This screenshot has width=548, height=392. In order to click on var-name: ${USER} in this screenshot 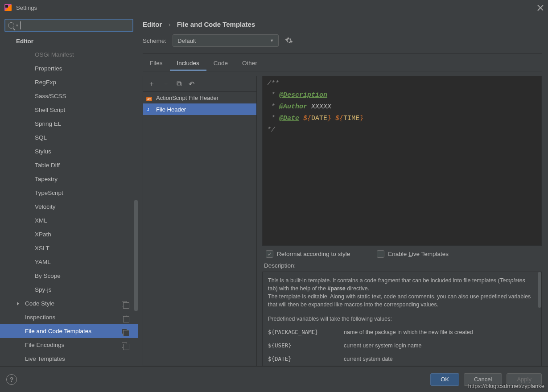, I will do `click(306, 346)`.